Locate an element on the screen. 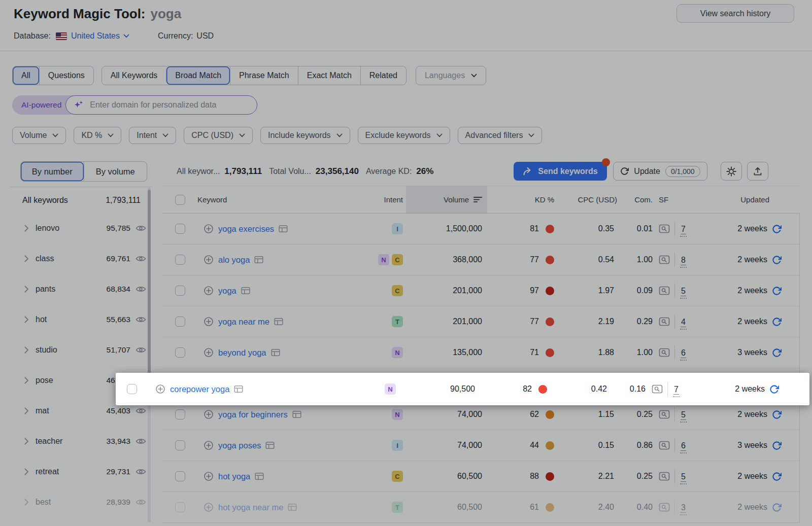  column-header-keyword: Keyword is located at coordinates (281, 200).